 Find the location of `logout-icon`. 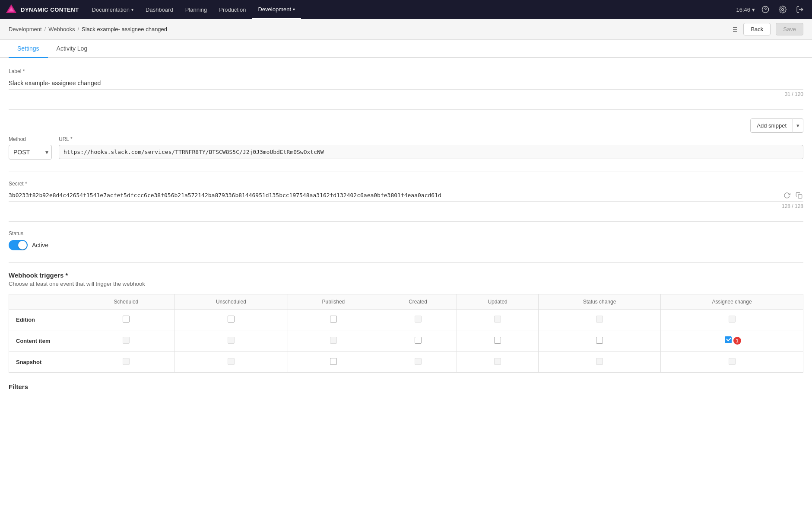

logout-icon is located at coordinates (800, 10).